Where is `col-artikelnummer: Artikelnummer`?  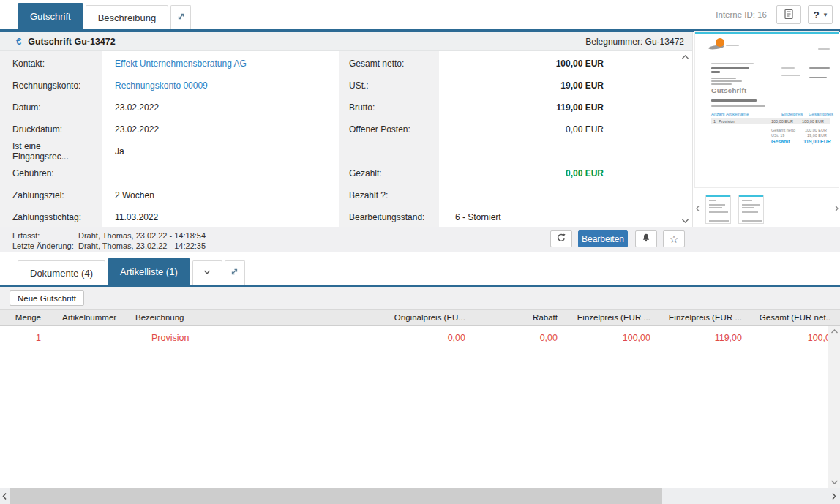
col-artikelnummer: Artikelnummer is located at coordinates (88, 317).